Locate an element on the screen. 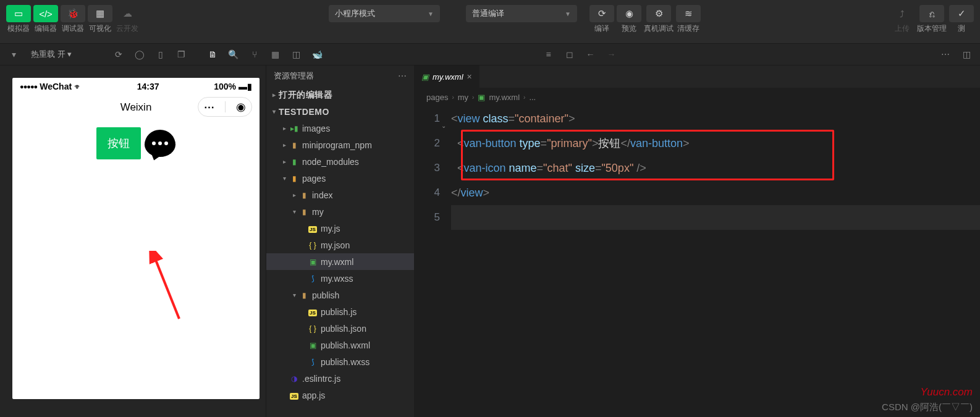 The image size is (980, 417). split-icon: ◫ is located at coordinates (297, 54).